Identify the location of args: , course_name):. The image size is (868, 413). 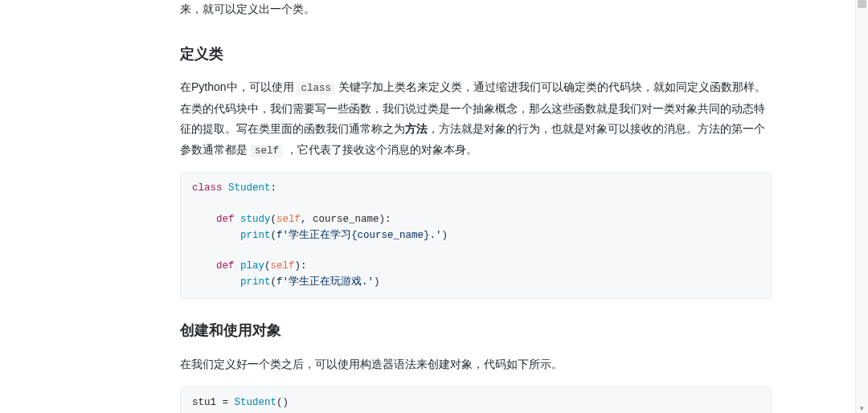
(346, 219).